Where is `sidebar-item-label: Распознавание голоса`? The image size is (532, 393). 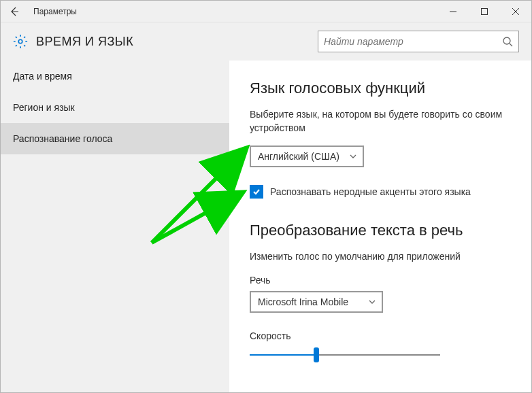 sidebar-item-label: Распознавание голоса is located at coordinates (63, 139).